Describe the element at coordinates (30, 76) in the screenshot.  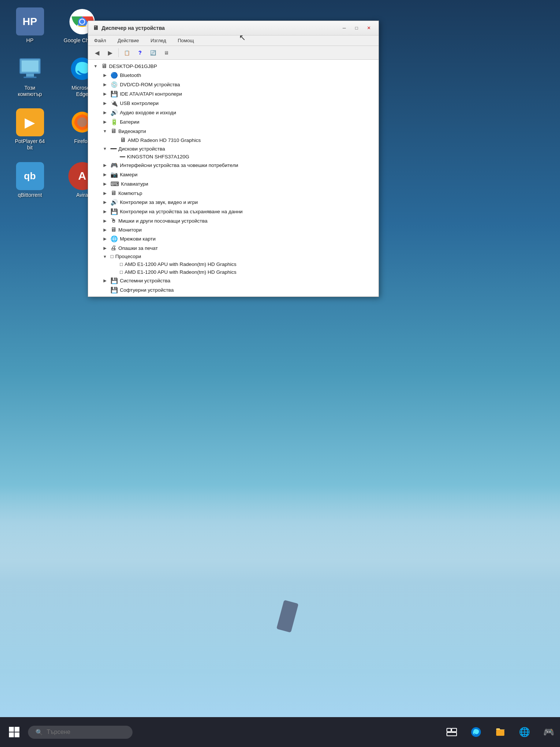
I see `desktop-icon-computer: Тозикомпютър` at that location.